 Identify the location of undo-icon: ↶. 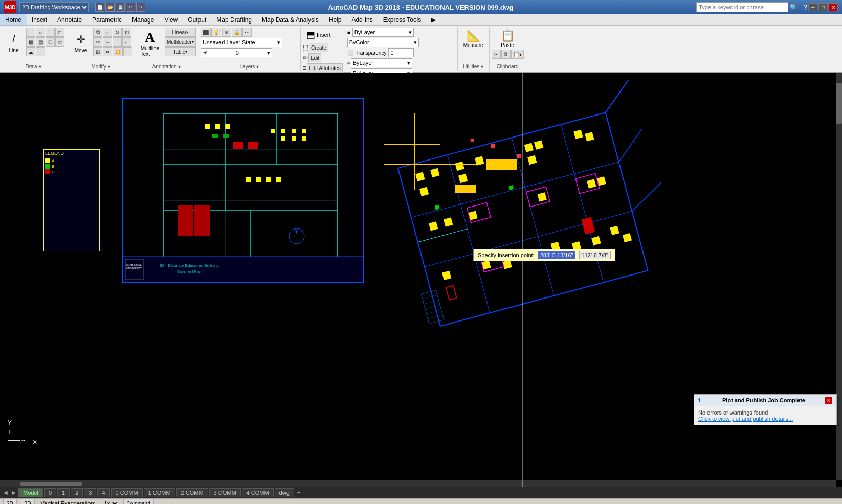
(130, 7).